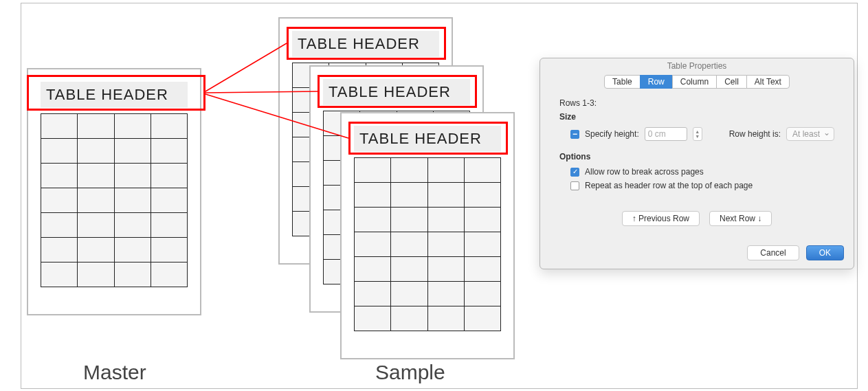 This screenshot has height=391, width=868. I want to click on tab-column: Column, so click(694, 82).